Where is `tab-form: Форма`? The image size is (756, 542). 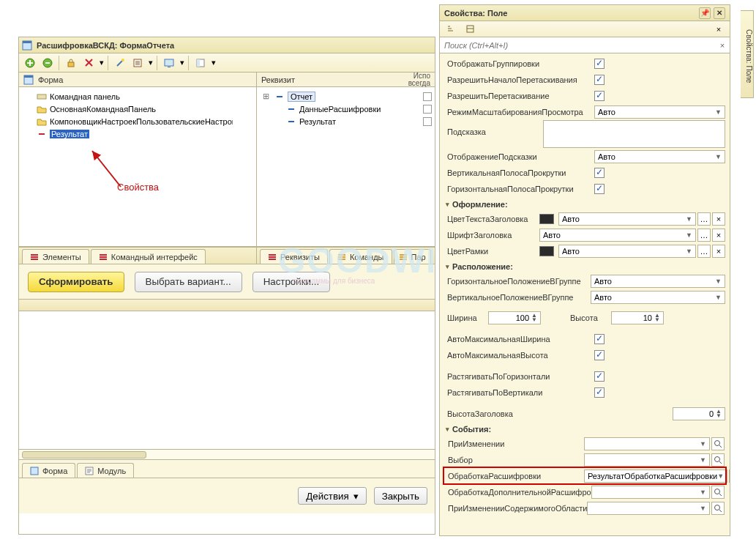 tab-form: Форма is located at coordinates (48, 470).